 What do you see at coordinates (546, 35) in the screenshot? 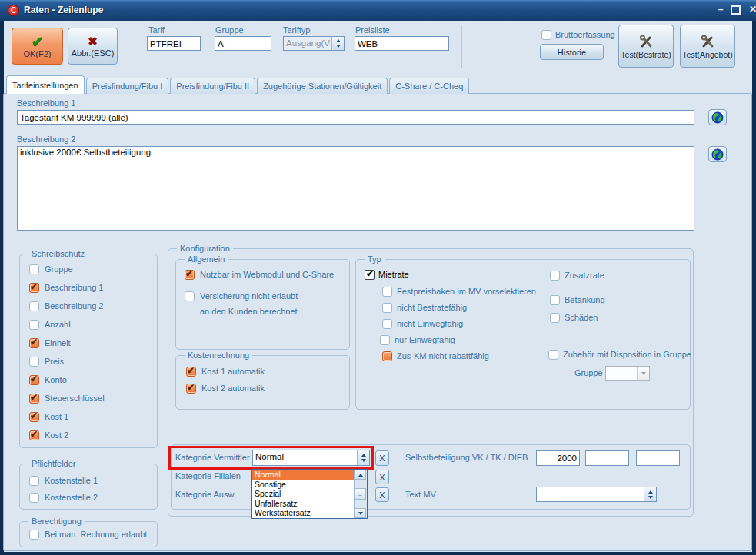
I see `bruttoerfassung-checkbox` at bounding box center [546, 35].